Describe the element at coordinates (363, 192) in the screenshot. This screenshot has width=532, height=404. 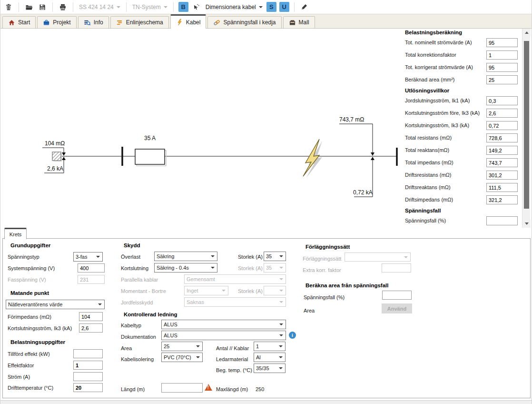
I see `diagram-label-end-short-circuit: 0,72 kA` at that location.